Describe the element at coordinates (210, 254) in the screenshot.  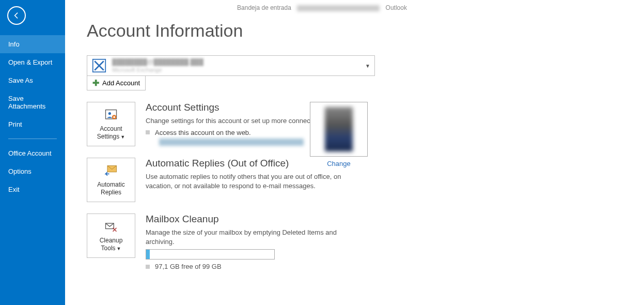
I see `storage-bar` at that location.